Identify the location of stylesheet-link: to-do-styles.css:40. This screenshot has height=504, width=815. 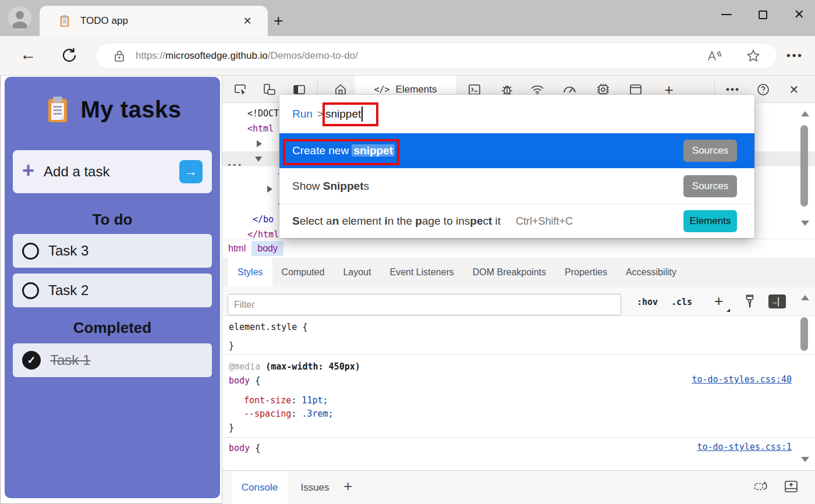
(742, 379).